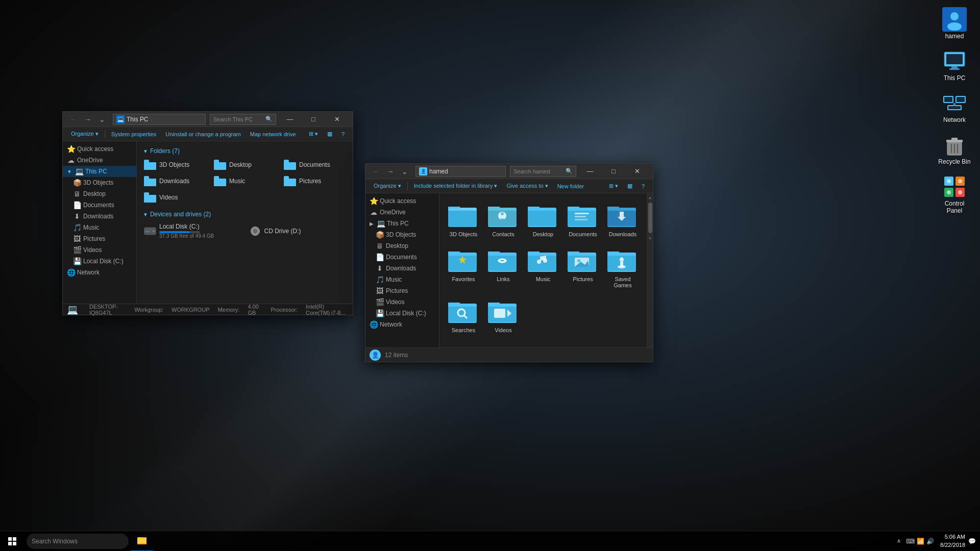 The width and height of the screenshot is (980, 551). I want to click on sidebar-onedrive: ☁ OneDrive, so click(100, 160).